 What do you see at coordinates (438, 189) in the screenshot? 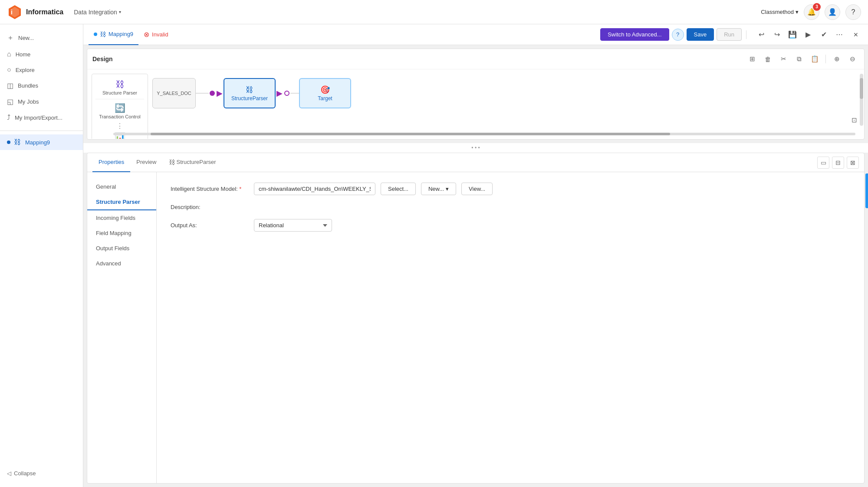
I see `new-model-button: New... ▾` at bounding box center [438, 189].